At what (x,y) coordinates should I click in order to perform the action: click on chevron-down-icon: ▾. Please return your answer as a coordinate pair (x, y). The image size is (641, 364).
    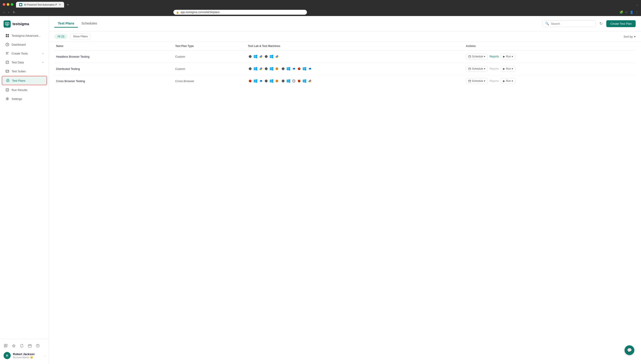
    Looking at the image, I should click on (43, 54).